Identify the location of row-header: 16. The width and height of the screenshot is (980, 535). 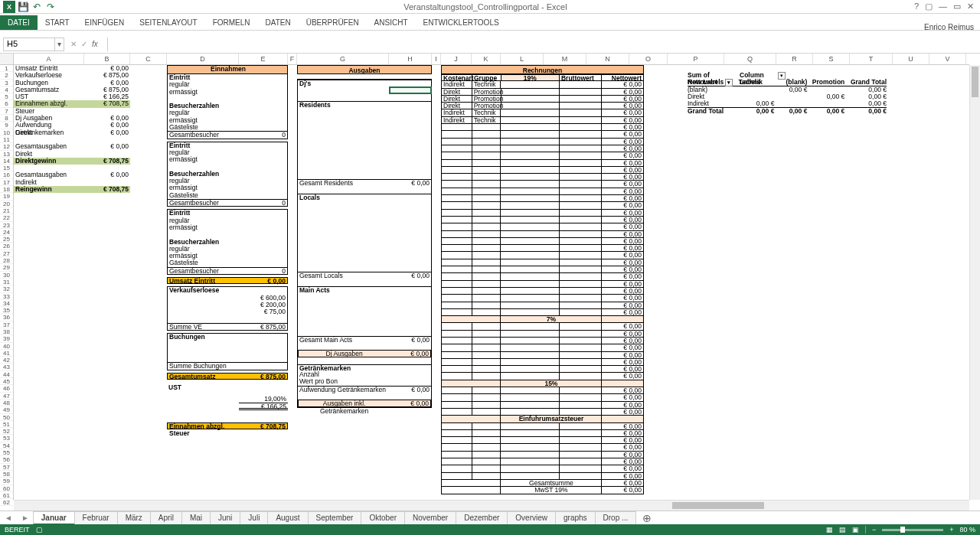
(6, 175).